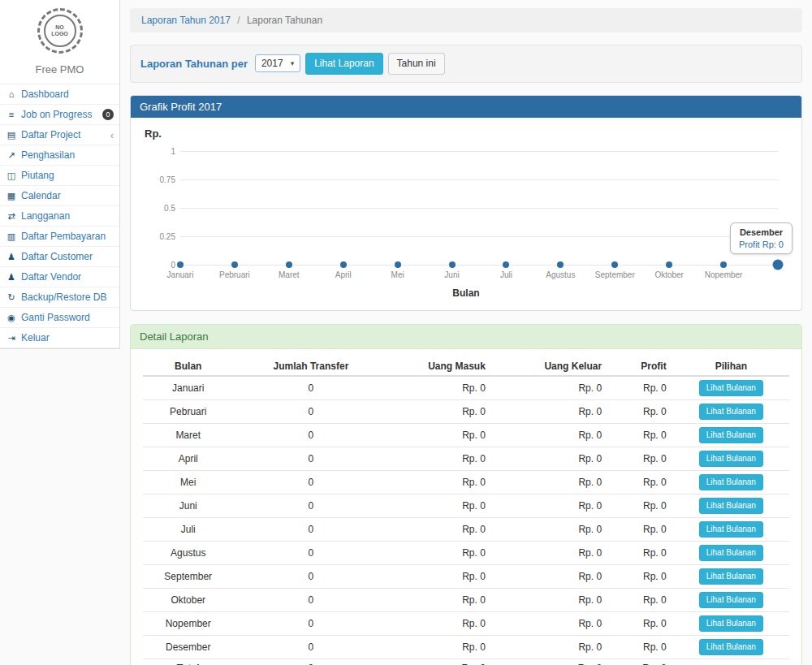  Describe the element at coordinates (417, 63) in the screenshot. I see `tahun-ini-button: Tahun ini` at that location.